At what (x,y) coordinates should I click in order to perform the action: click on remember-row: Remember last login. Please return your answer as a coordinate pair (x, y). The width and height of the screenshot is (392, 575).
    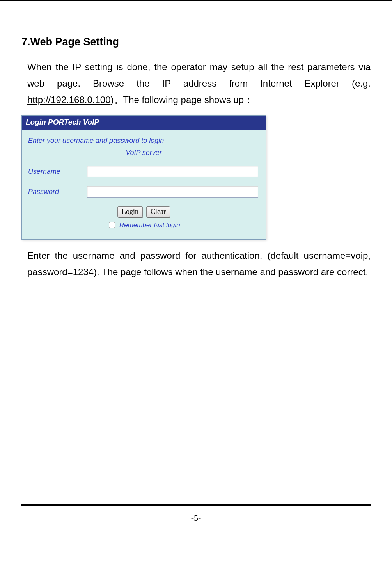
    Looking at the image, I should click on (144, 225).